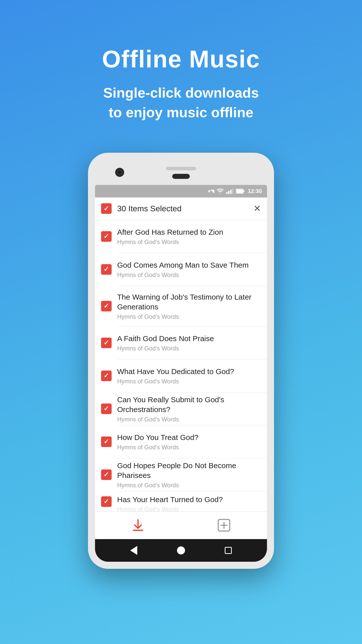 The width and height of the screenshot is (362, 644). Describe the element at coordinates (189, 306) in the screenshot. I see `song-info-3: The Warning of Job's Testimony to Later …` at that location.